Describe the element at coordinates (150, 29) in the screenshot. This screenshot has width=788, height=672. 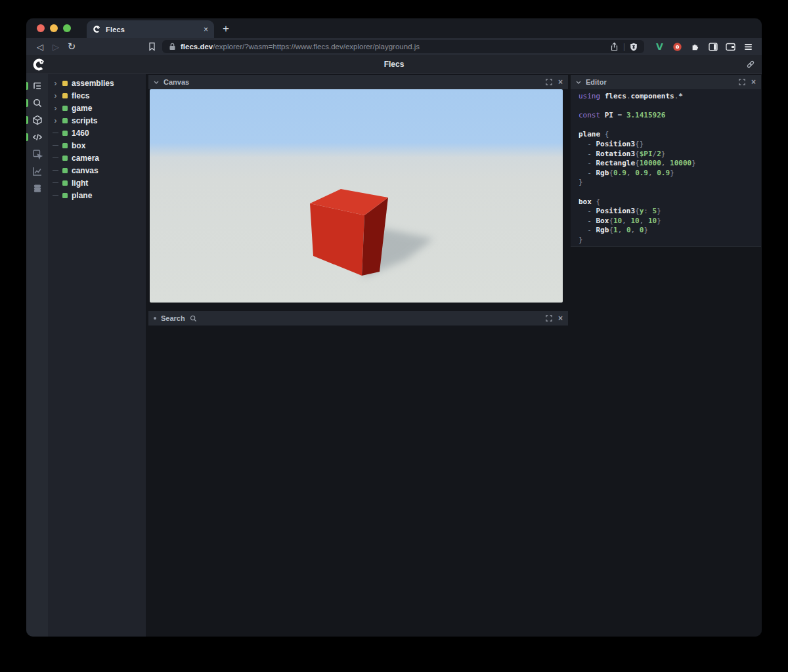
I see `browser-tab-flecs: Flecs ×` at that location.